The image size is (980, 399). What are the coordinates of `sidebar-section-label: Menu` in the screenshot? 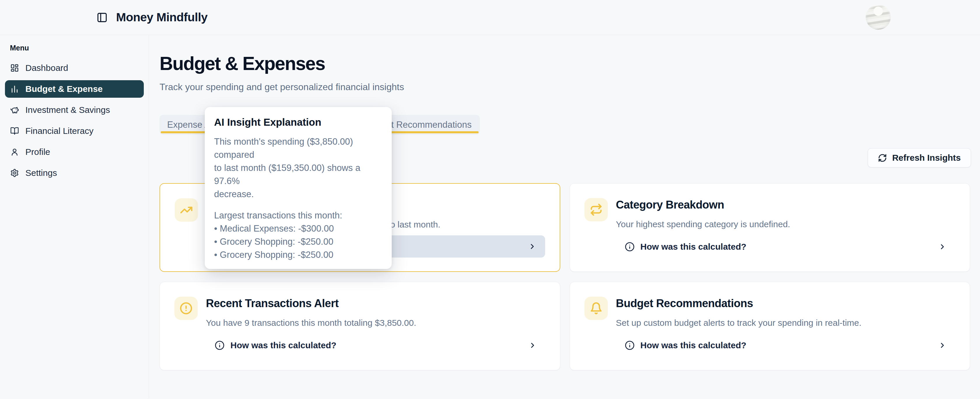 It's located at (79, 48).